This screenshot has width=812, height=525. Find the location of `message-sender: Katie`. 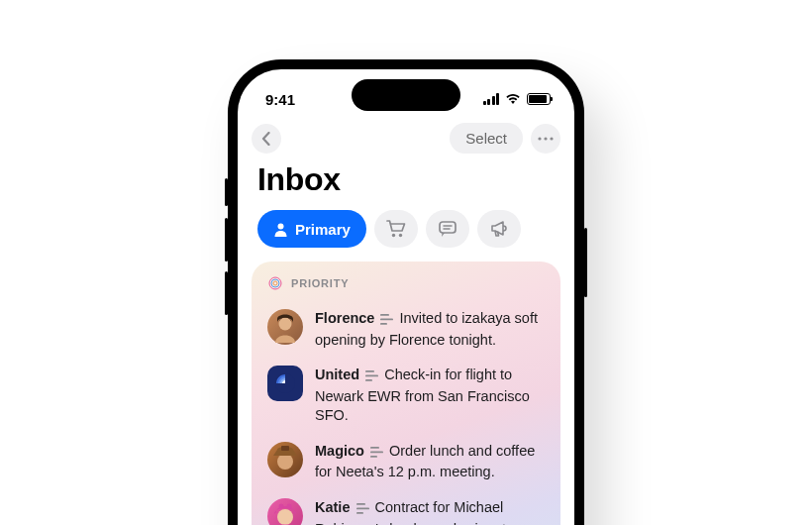

message-sender: Katie is located at coordinates (333, 507).